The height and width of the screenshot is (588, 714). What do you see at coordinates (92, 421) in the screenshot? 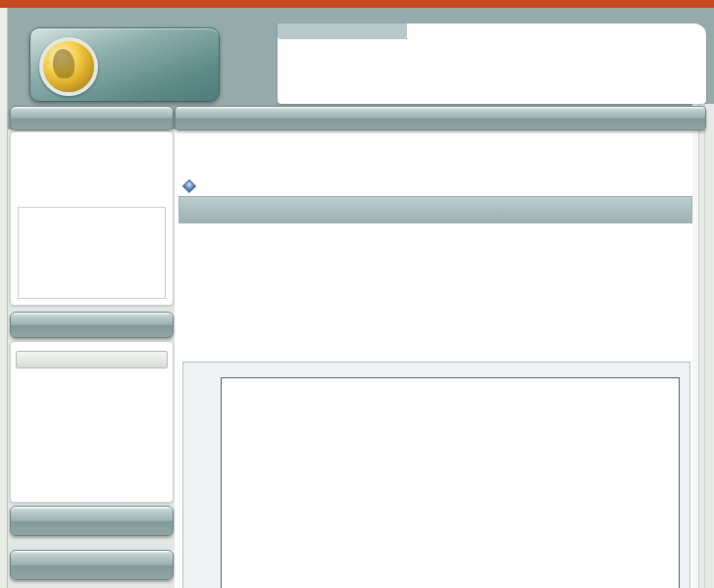
I see `industries-panel` at bounding box center [92, 421].